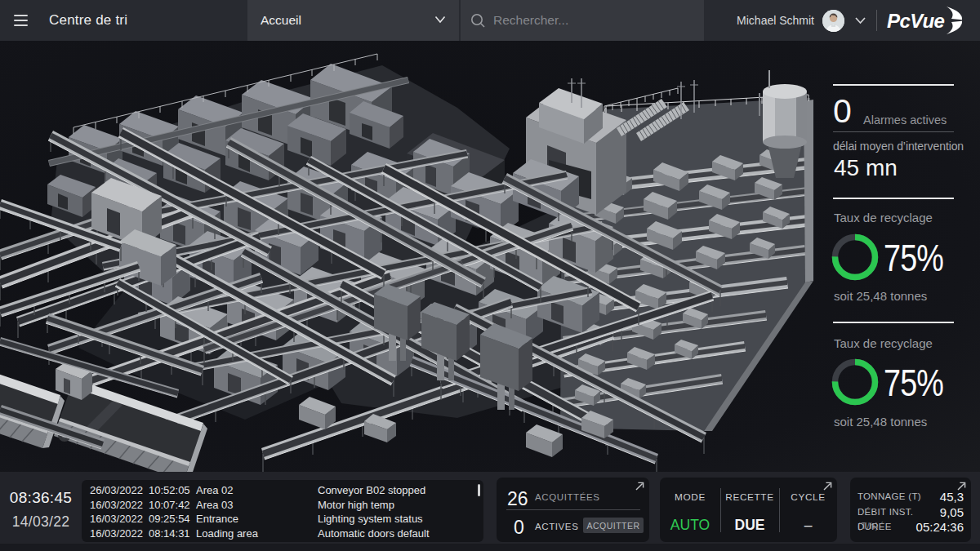 Image resolution: width=980 pixels, height=551 pixels. I want to click on rule-mid, so click(893, 198).